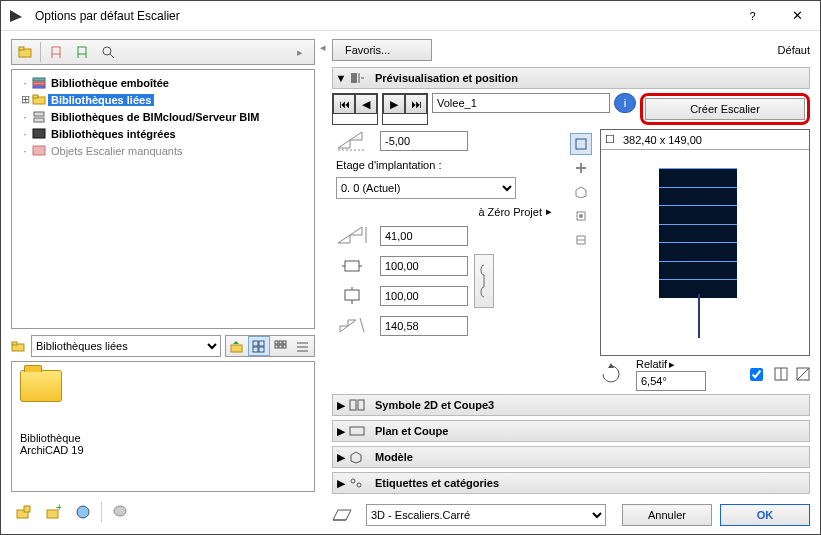  I want to click on splitter-handle: ◂, so click(324, 282).